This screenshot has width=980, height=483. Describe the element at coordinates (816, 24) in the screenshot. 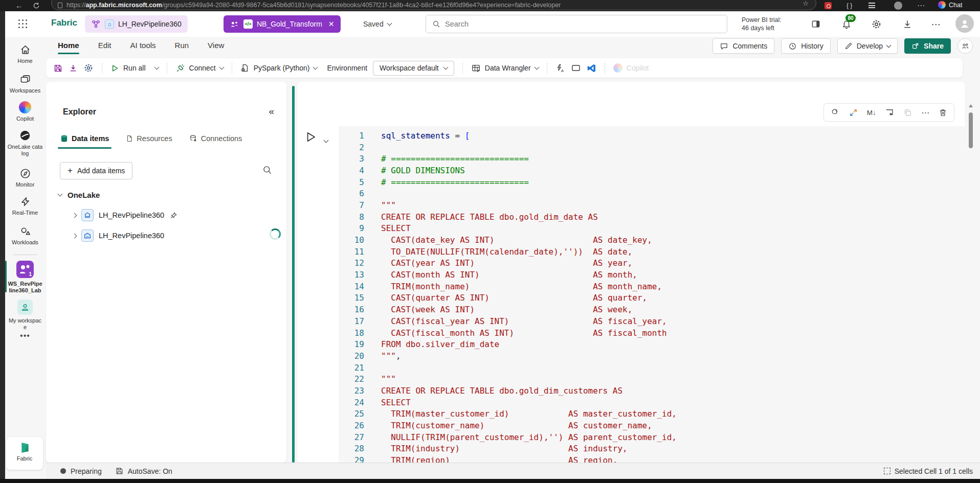

I see `side-pane-toggle-icon` at that location.